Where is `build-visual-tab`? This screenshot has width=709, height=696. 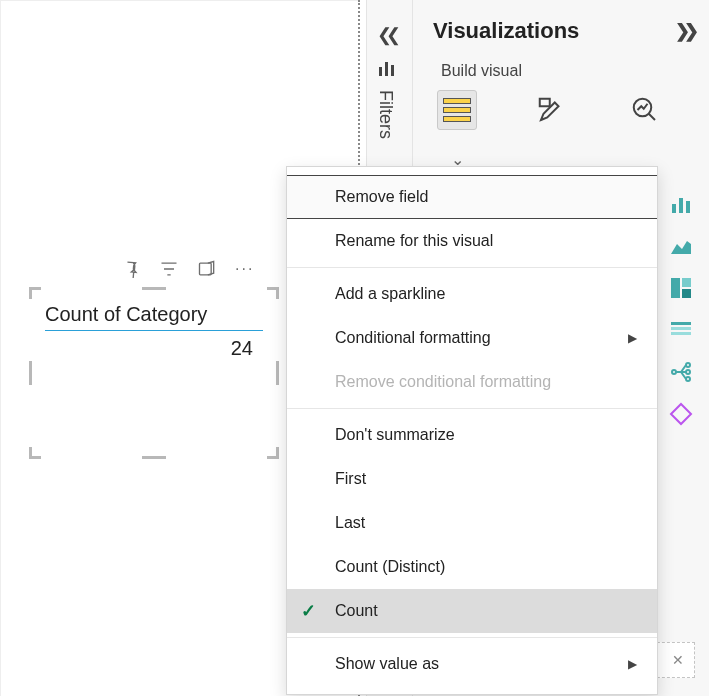 build-visual-tab is located at coordinates (457, 110).